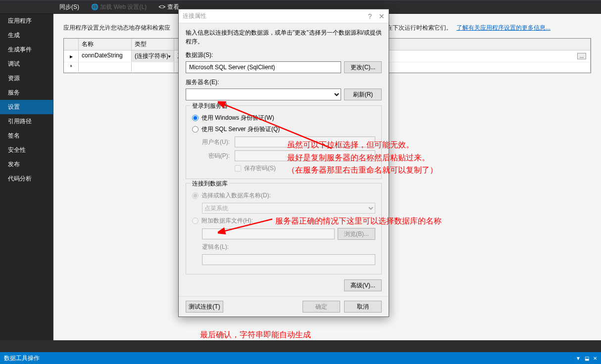 The height and width of the screenshot is (364, 601). Describe the element at coordinates (195, 196) in the screenshot. I see `radio-select-db-input` at that location.